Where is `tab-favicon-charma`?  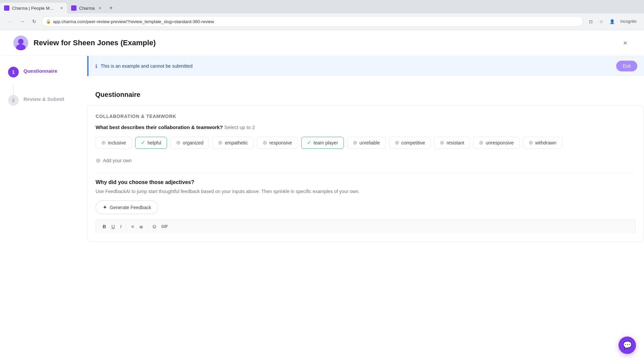
tab-favicon-charma is located at coordinates (7, 8).